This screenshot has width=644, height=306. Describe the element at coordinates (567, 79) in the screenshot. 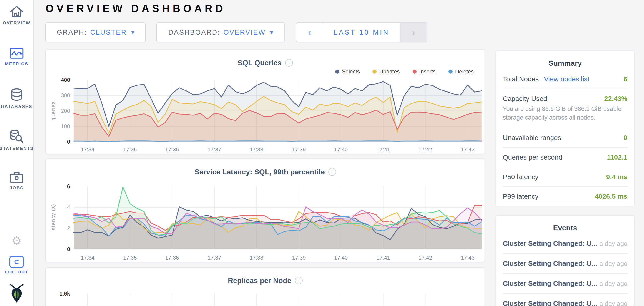

I see `view-nodes-list-link: View nodes list` at that location.